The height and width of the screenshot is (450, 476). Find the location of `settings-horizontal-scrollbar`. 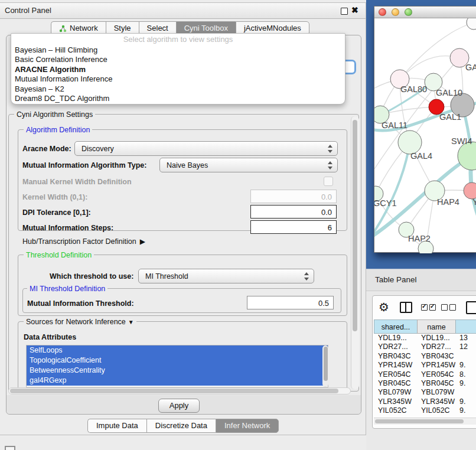

settings-horizontal-scrollbar is located at coordinates (180, 391).